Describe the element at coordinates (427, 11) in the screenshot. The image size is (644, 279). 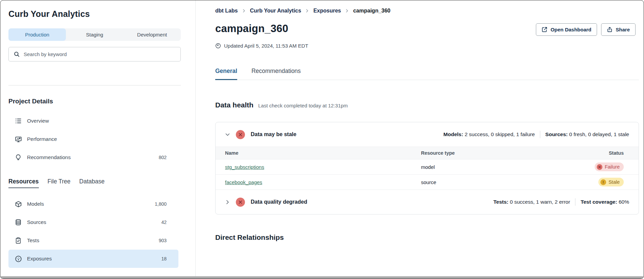
I see `breadcrumb: dbt Labs Curb Your Analytics Exposures c…` at that location.